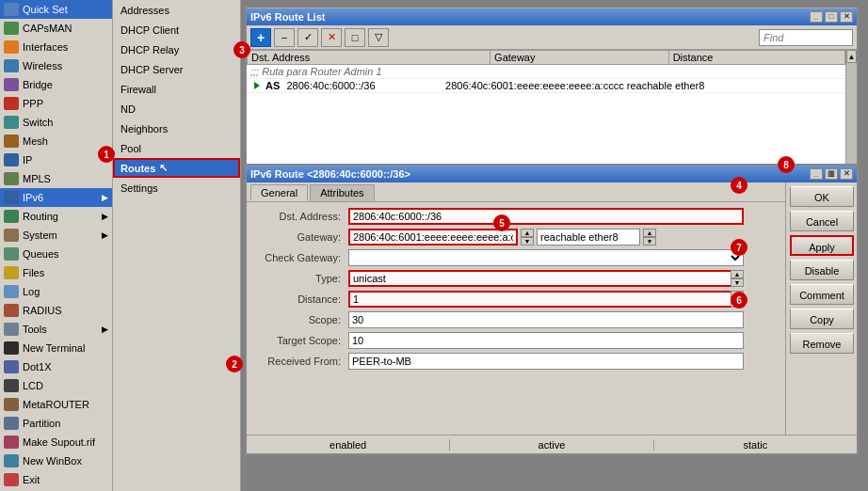 Image resolution: width=868 pixels, height=491 pixels. I want to click on detail-close-button: ✕, so click(846, 174).